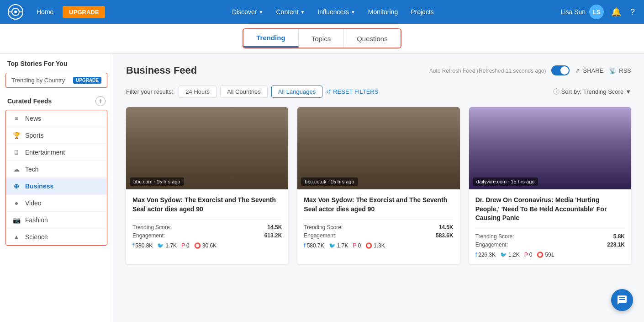  What do you see at coordinates (378, 236) in the screenshot?
I see `engagement-row: Engagement: 583.6K` at bounding box center [378, 236].